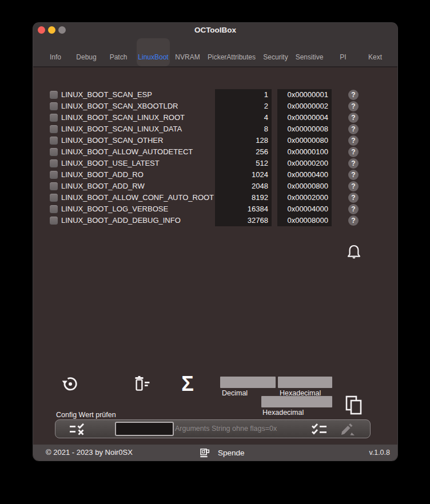 The height and width of the screenshot is (504, 430). Describe the element at coordinates (354, 405) in the screenshot. I see `copy-icon` at that location.